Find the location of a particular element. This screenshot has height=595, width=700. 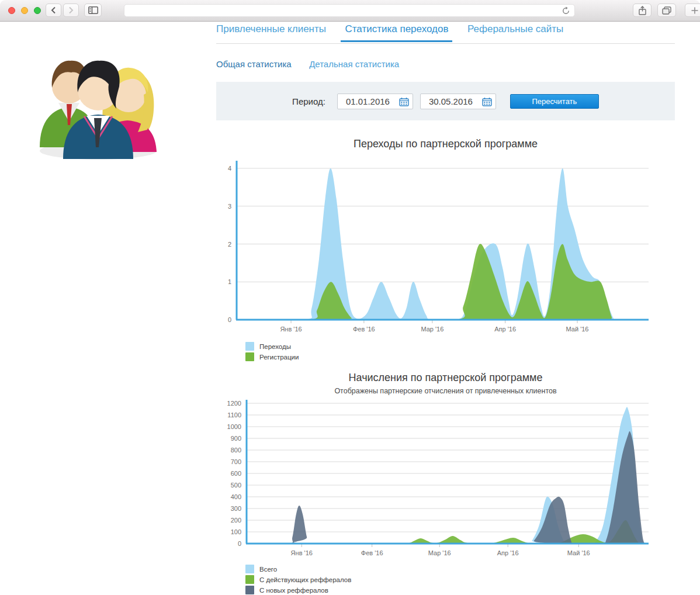

close-icon is located at coordinates (12, 11).